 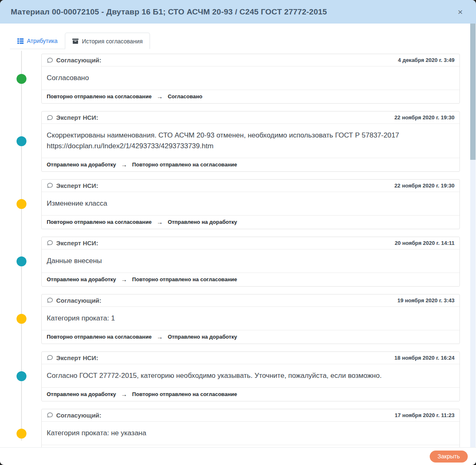 What do you see at coordinates (250, 301) in the screenshot?
I see `card-header: Согласующий: 19 ноября 2020 г. 3:43` at bounding box center [250, 301].